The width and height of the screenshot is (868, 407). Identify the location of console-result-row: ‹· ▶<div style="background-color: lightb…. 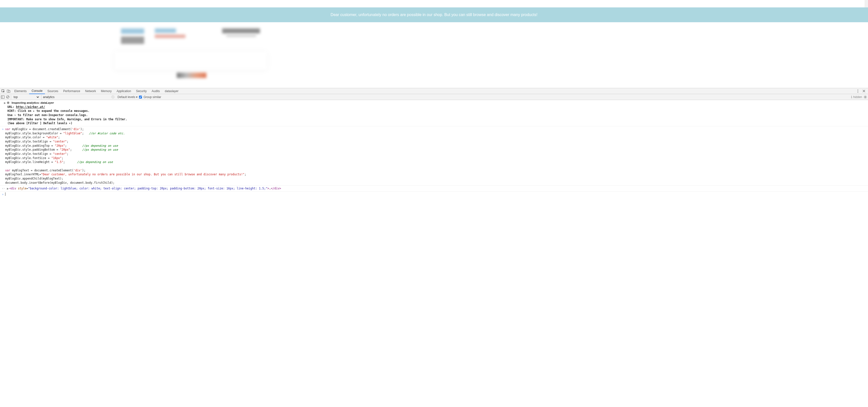
(434, 189).